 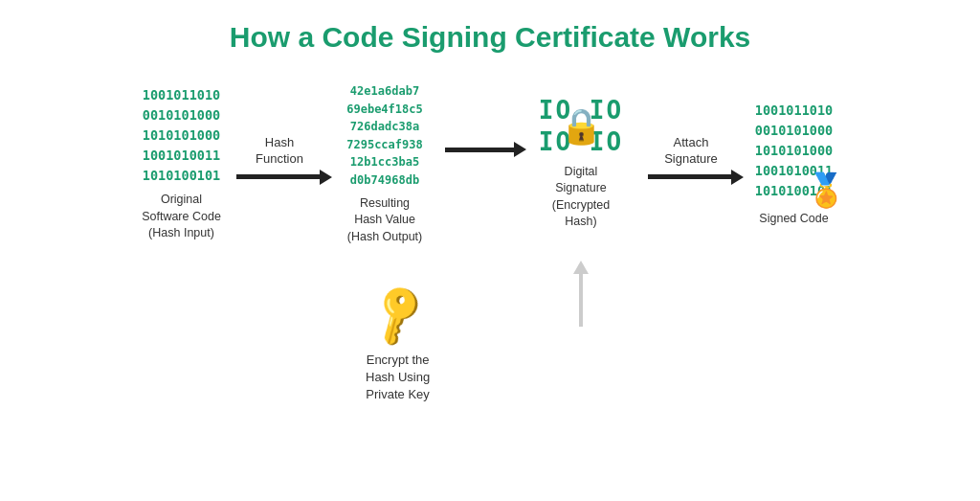 I want to click on attach-signature-label: AttachSignature, so click(x=691, y=151).